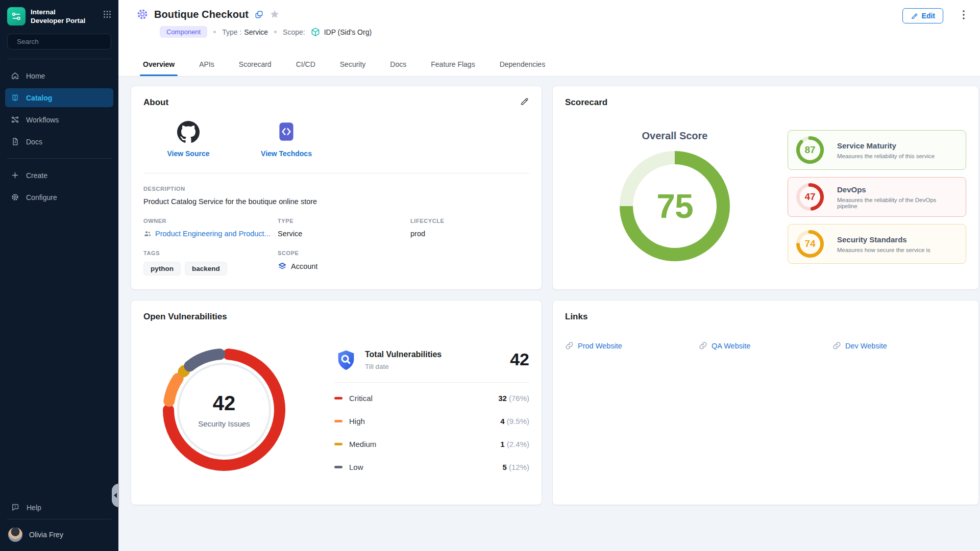 The image size is (980, 551). Describe the element at coordinates (338, 398) in the screenshot. I see `critical-swatch` at that location.